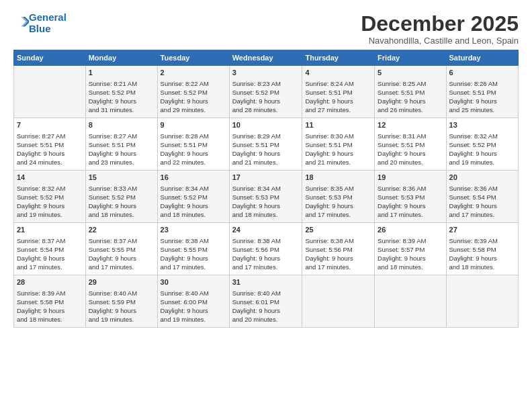  I want to click on calendar-cell: 17Sunrise: 8:34 AM Sunset: 5:53 PM Dayli…, so click(266, 197).